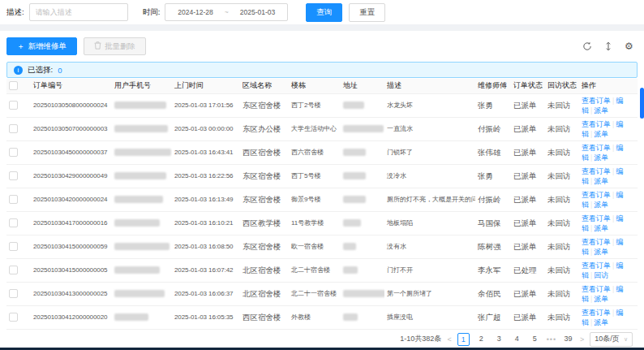 The width and height of the screenshot is (644, 350). Describe the element at coordinates (70, 270) in the screenshot. I see `order-number: 202501030415000000005` at that location.